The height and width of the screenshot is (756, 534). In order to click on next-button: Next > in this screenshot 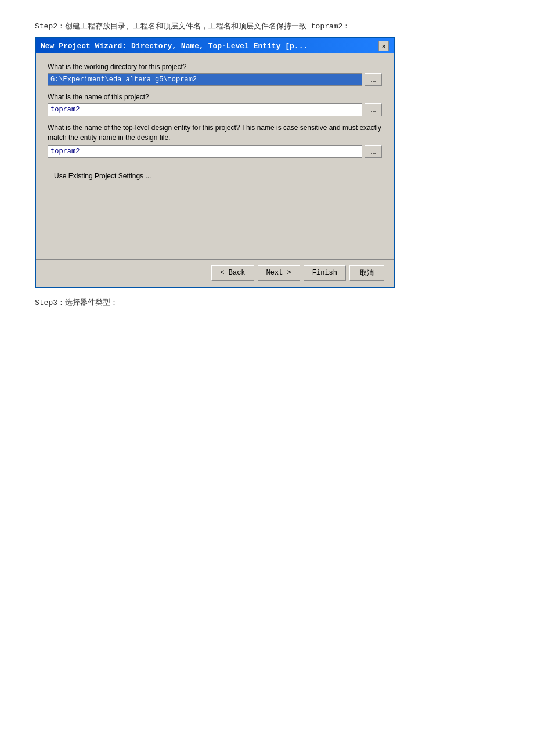, I will do `click(279, 273)`.